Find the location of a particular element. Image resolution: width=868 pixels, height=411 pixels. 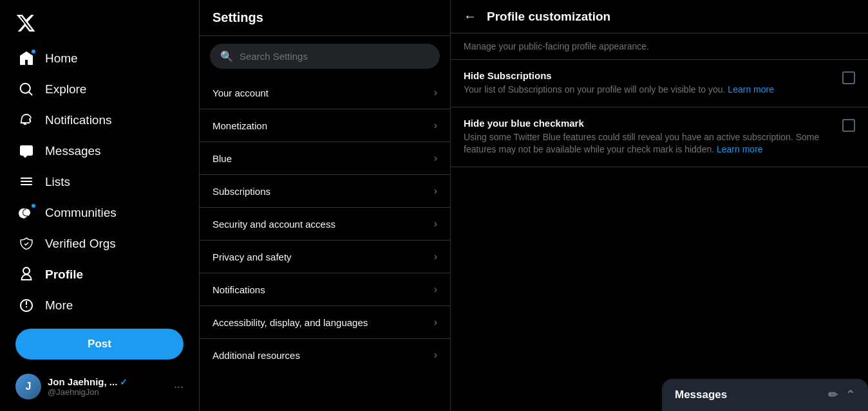

sidebar-item-messages: Messages is located at coordinates (99, 151).